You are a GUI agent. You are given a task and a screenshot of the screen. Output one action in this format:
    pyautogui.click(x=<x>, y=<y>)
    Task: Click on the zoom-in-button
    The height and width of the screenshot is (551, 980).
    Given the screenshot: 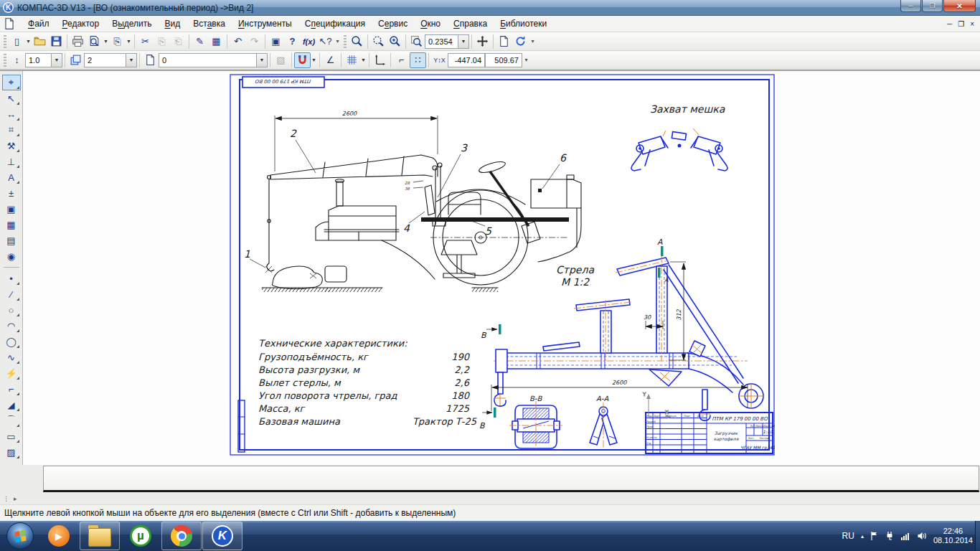 What is the action you would take?
    pyautogui.click(x=395, y=42)
    